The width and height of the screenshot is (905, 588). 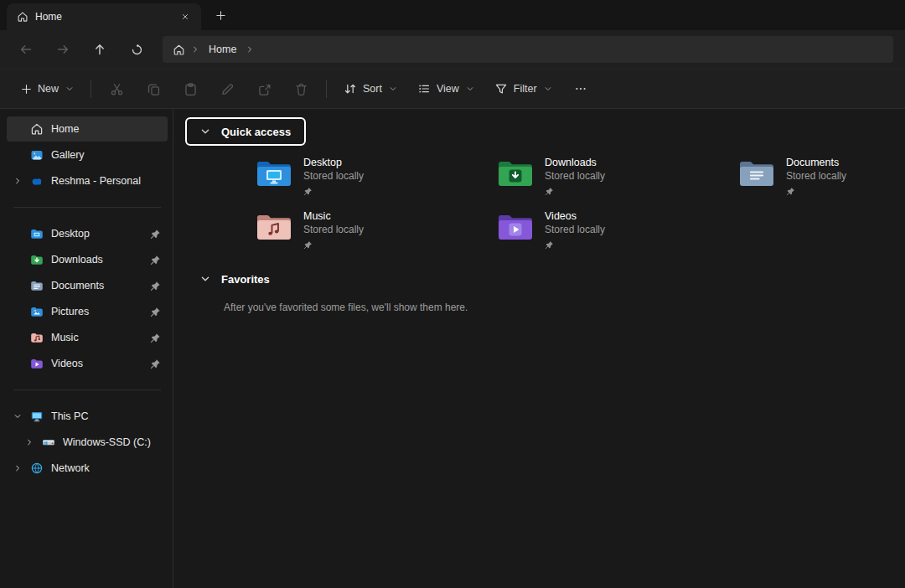 What do you see at coordinates (37, 312) in the screenshot?
I see `pictures-folder-icon` at bounding box center [37, 312].